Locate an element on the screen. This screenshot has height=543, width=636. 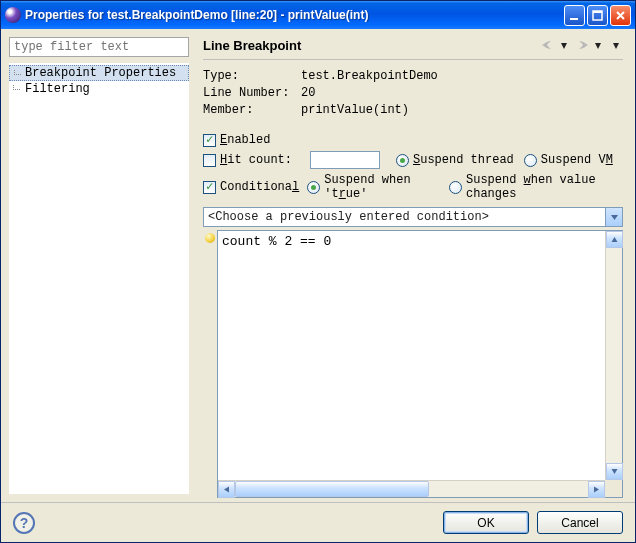
maximize-button is located at coordinates (598, 16).